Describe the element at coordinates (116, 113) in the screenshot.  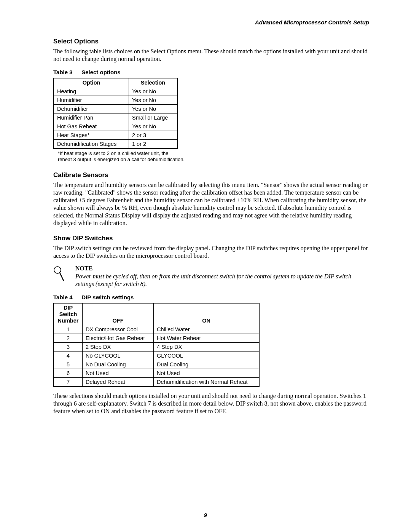
I see `table-select-options: Option Selection Heating Yes or No Humid…` at that location.